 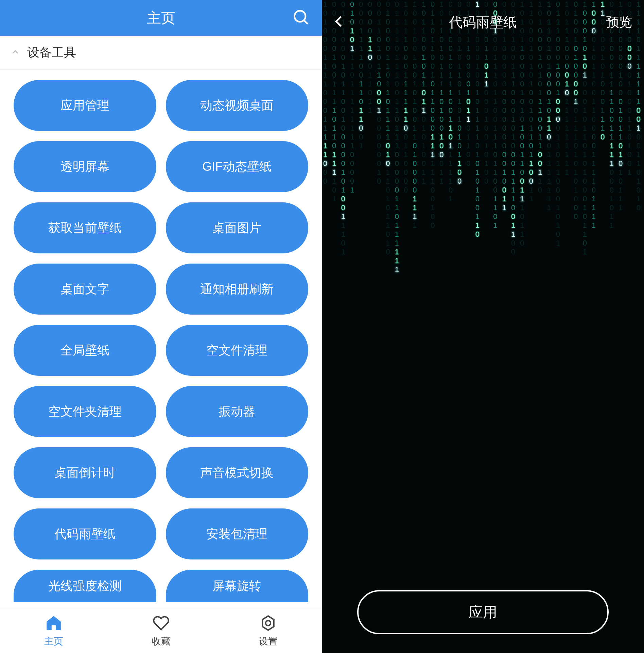 What do you see at coordinates (237, 412) in the screenshot?
I see `pill-vibrator: 振动器` at bounding box center [237, 412].